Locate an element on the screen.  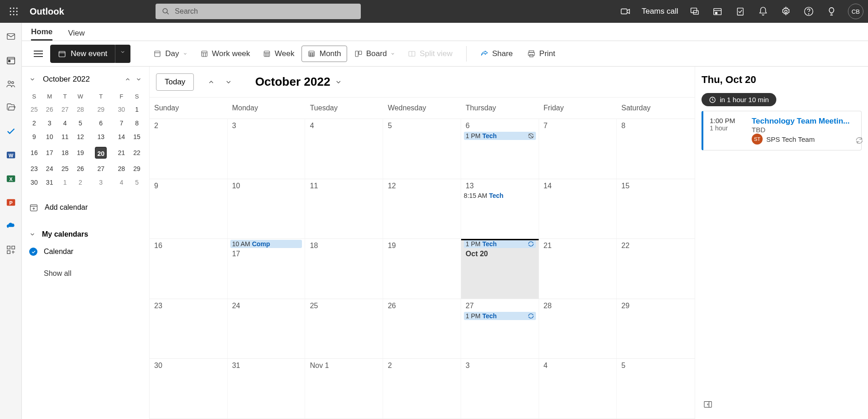
clipboard-icon is located at coordinates (740, 11).